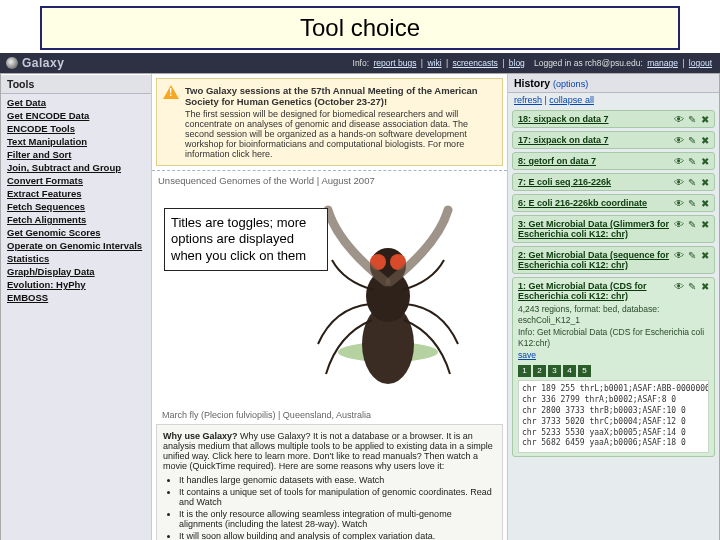 The width and height of the screenshot is (720, 540). I want to click on link-report-bugs: report bugs, so click(394, 63).